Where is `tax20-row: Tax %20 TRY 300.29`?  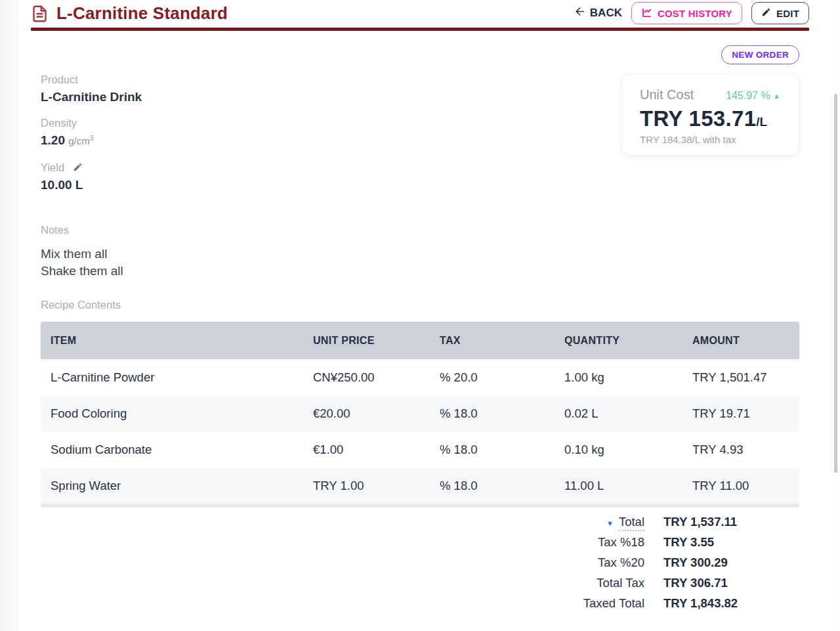
tax20-row: Tax %20 TRY 300.29 is located at coordinates (420, 562).